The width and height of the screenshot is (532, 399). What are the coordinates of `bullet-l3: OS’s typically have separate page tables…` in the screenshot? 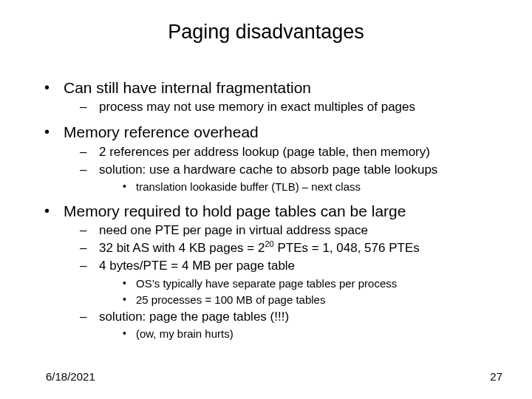 It's located at (311, 284).